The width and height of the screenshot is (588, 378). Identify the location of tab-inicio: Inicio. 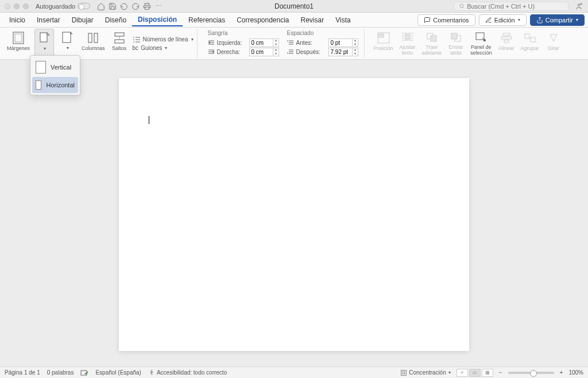
(17, 20).